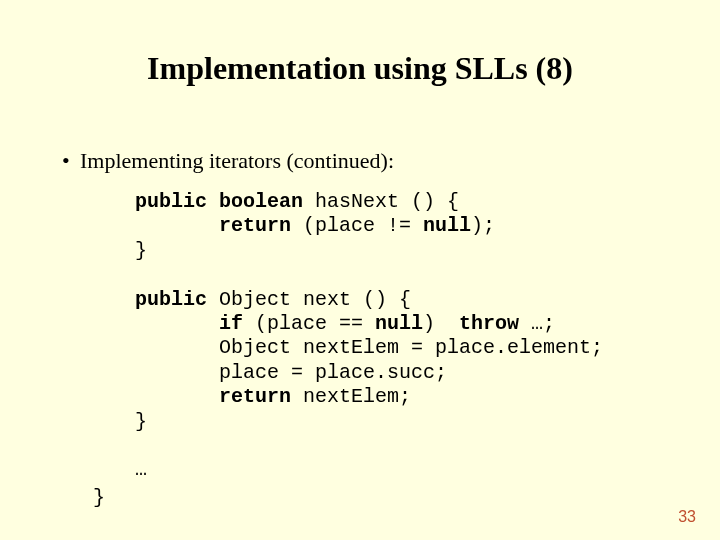  I want to click on kw-throw: throw, so click(489, 324).